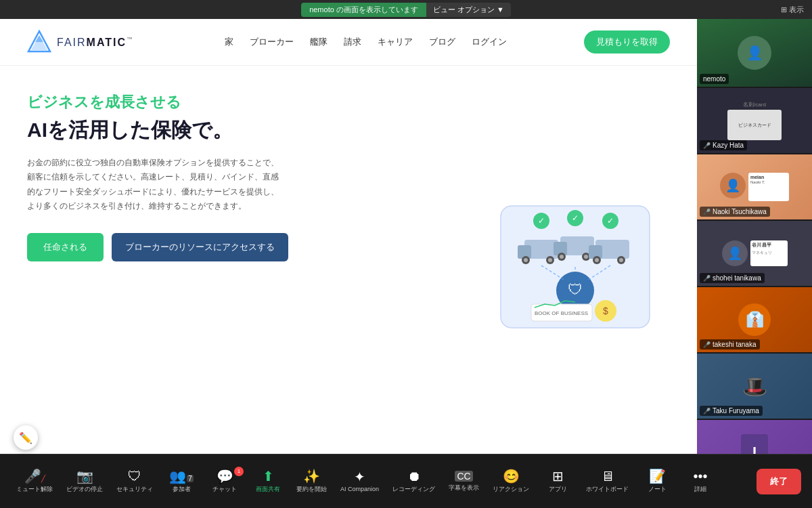 Image resolution: width=812 pixels, height=508 pixels. What do you see at coordinates (311, 476) in the screenshot?
I see `summary-icon: ✨` at bounding box center [311, 476].